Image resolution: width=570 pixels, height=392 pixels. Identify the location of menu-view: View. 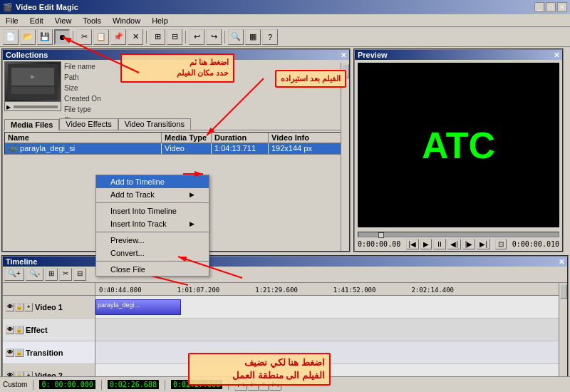
(63, 21).